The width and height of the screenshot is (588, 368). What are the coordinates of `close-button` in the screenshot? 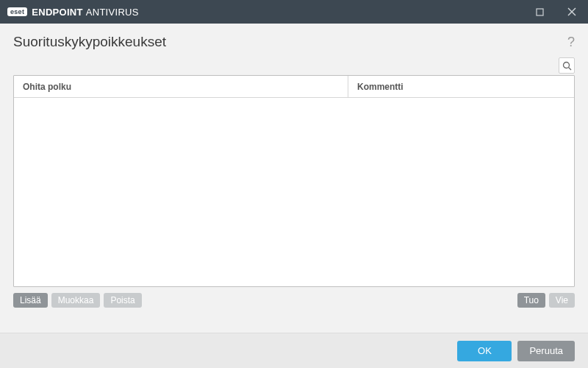 It's located at (572, 12).